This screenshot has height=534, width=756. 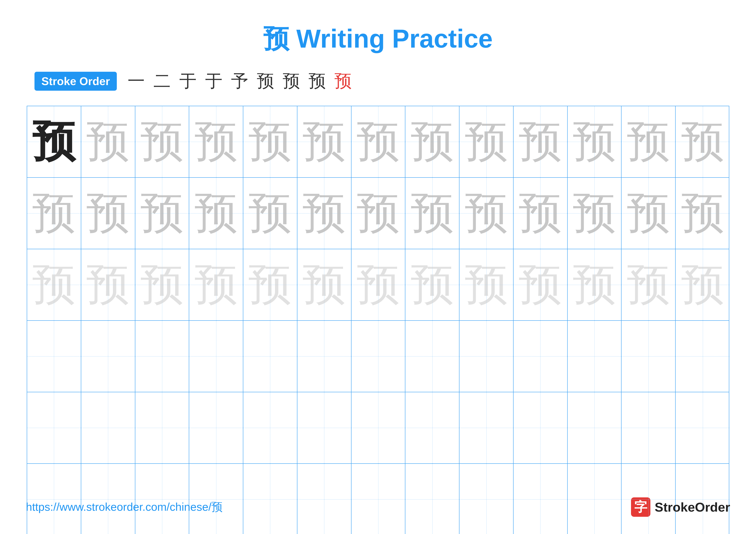 I want to click on stroke-9-final: 预, so click(x=343, y=81).